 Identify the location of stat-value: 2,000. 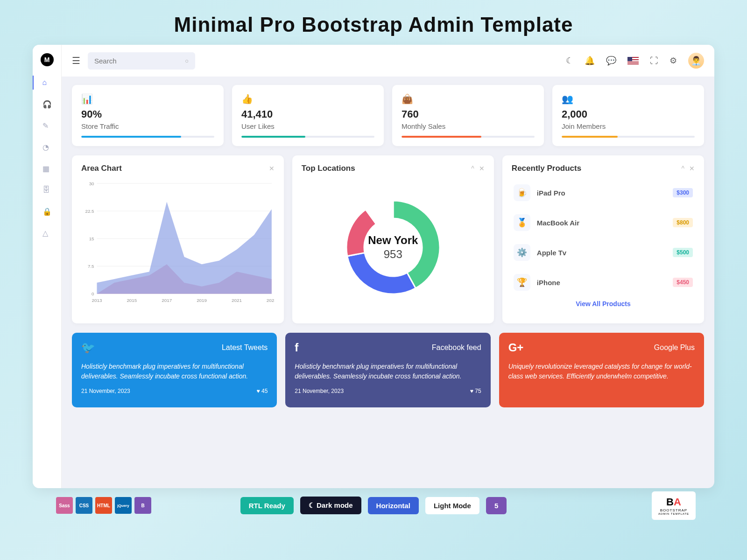
(628, 114).